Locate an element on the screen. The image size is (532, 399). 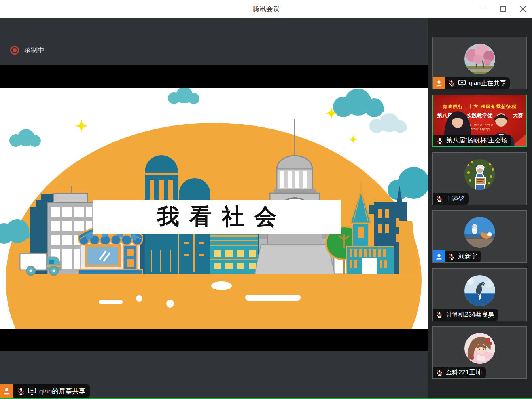
letterbox-black-top is located at coordinates (214, 77).